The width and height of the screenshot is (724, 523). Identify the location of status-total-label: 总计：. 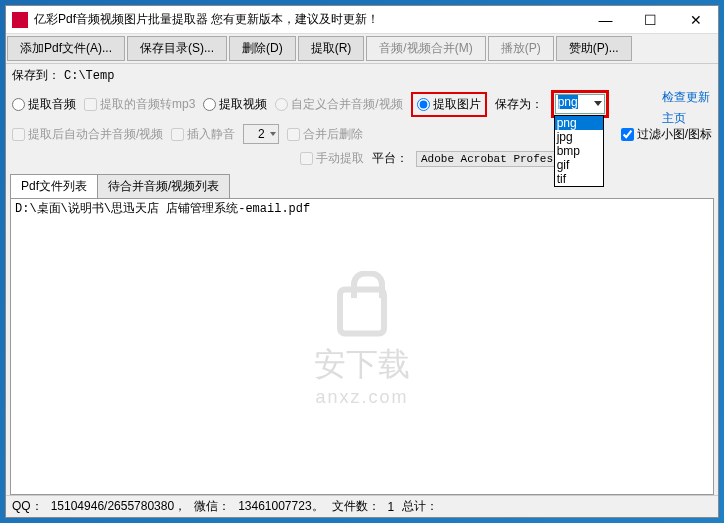
(420, 506).